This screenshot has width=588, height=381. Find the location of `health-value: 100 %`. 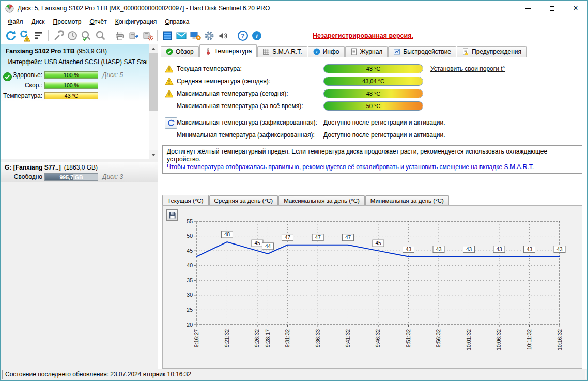

health-value: 100 % is located at coordinates (71, 75).